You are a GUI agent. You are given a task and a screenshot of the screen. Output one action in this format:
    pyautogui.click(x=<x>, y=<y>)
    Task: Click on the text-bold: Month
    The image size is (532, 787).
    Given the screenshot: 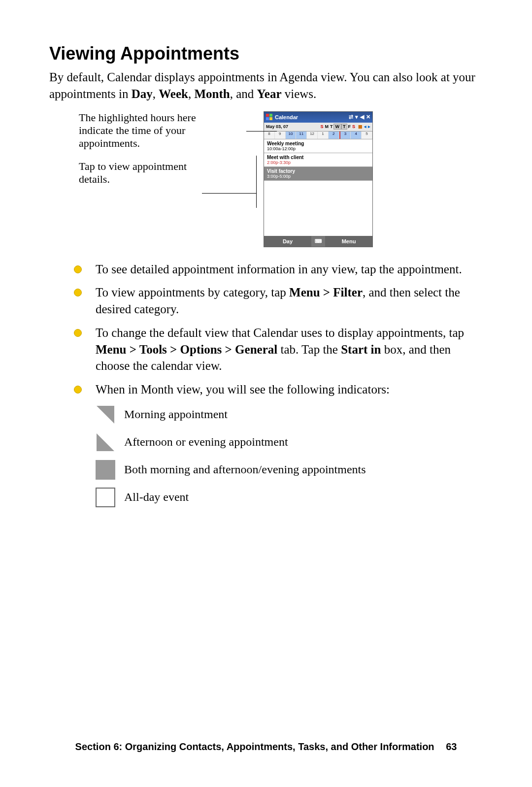 What is the action you would take?
    pyautogui.click(x=212, y=94)
    